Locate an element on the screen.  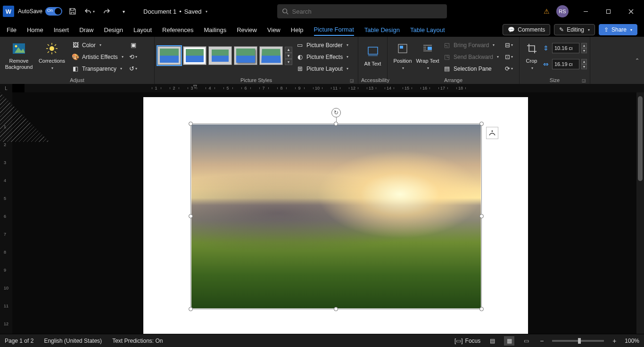
editing-mode-button: ✎Editing▾ is located at coordinates (574, 30).